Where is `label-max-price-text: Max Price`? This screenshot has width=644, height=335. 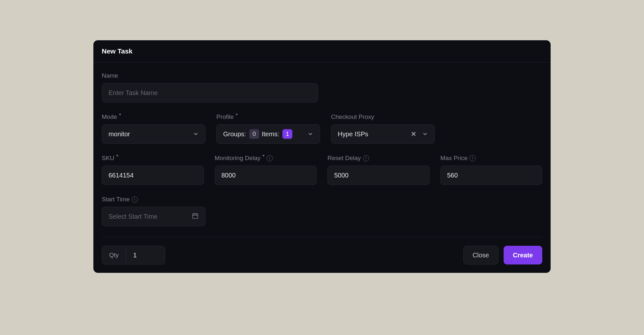 label-max-price-text: Max Price is located at coordinates (454, 158).